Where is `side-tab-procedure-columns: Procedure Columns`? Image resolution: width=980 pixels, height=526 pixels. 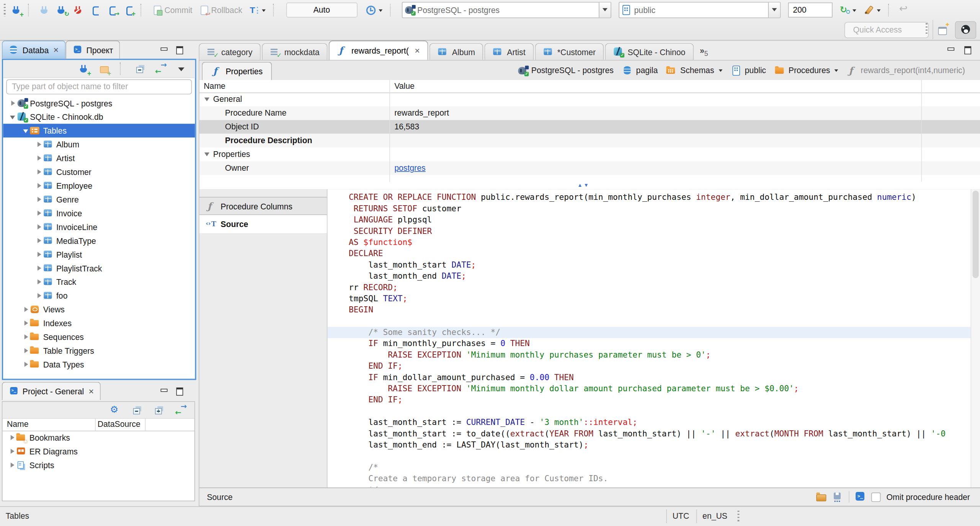
side-tab-procedure-columns: Procedure Columns is located at coordinates (263, 206).